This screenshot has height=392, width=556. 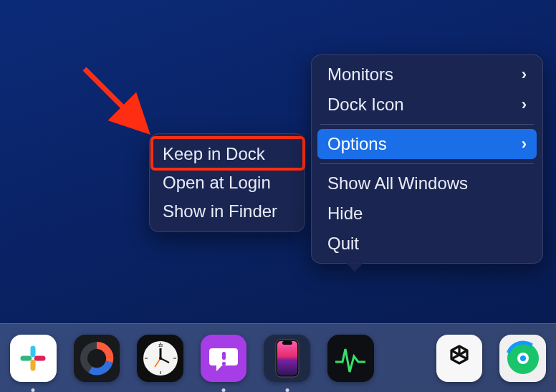 What do you see at coordinates (220, 211) in the screenshot?
I see `menu-item-label: Show in Finder` at bounding box center [220, 211].